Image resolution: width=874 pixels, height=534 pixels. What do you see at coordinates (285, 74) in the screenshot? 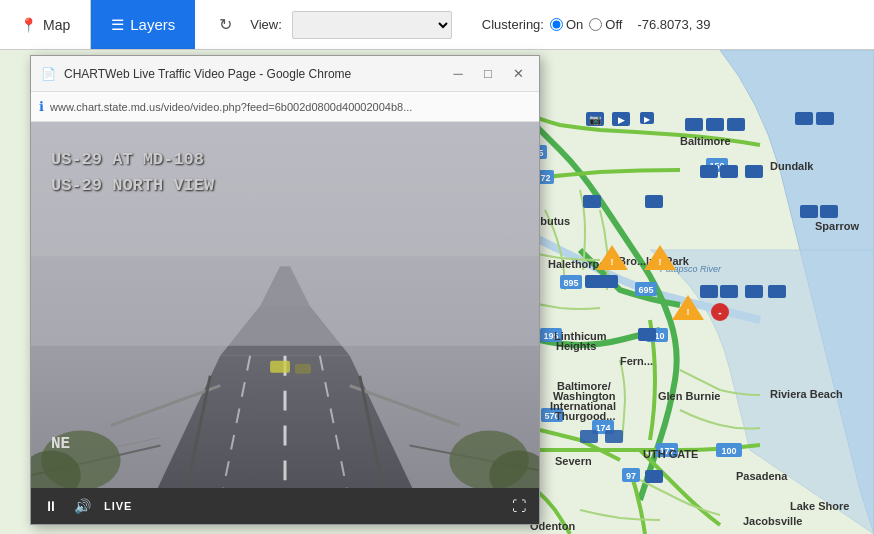
I see `browser-titlebar: 📄 CHARTWeb Live Traffic Video Page - Goo…` at bounding box center [285, 74].